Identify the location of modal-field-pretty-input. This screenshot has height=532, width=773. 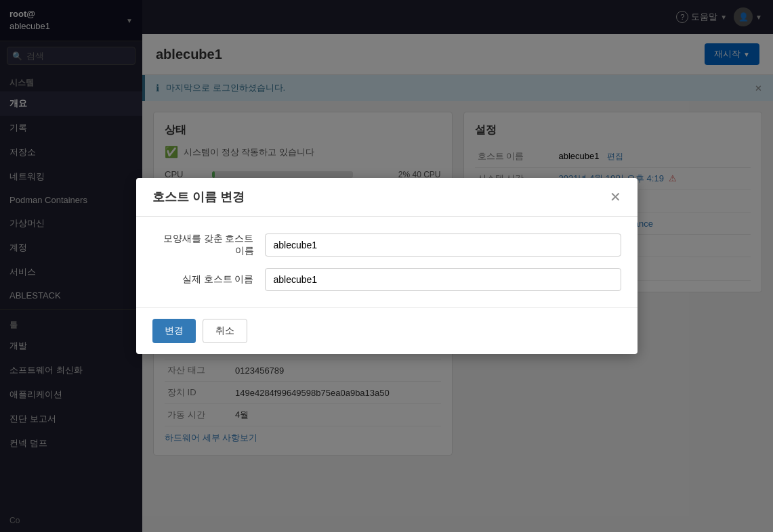
(443, 245).